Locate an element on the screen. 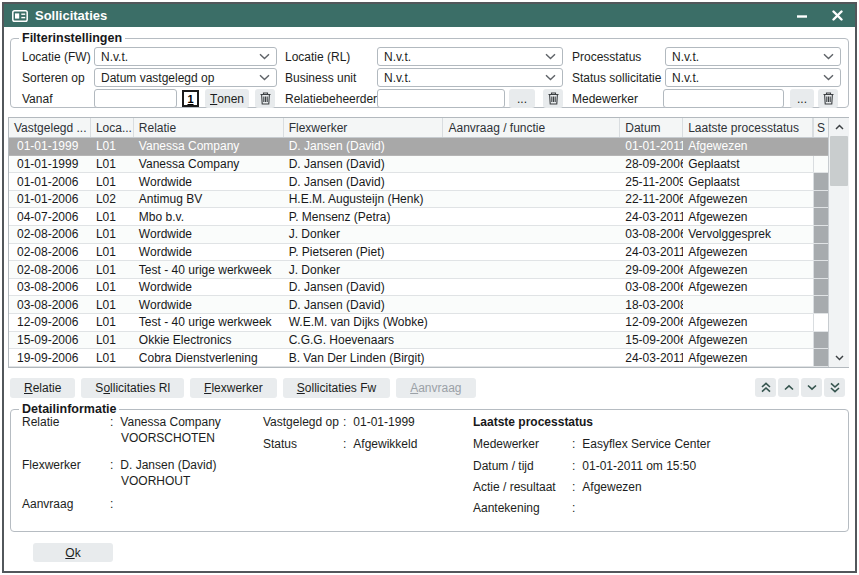 This screenshot has height=575, width=859. tonen-button: Tonen is located at coordinates (227, 98).